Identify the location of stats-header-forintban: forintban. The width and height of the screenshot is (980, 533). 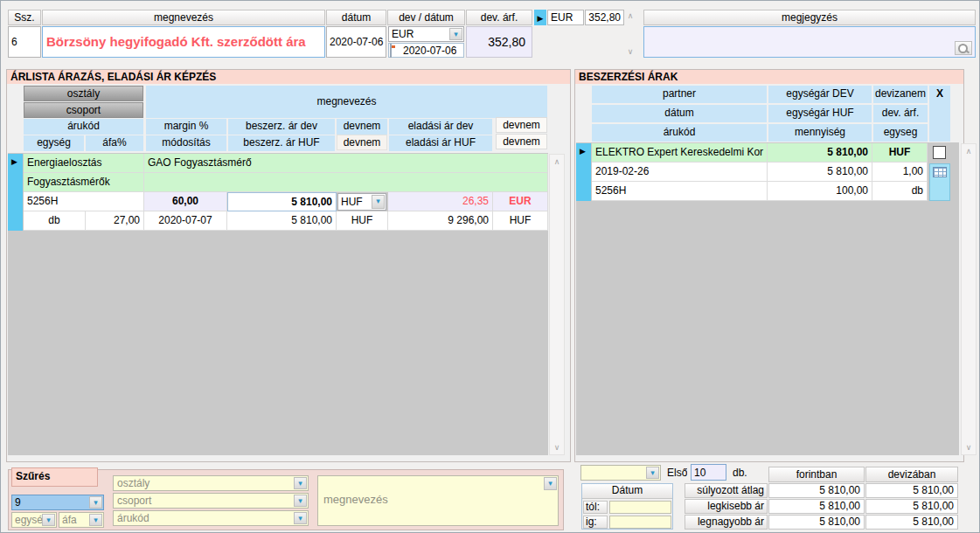
(817, 474).